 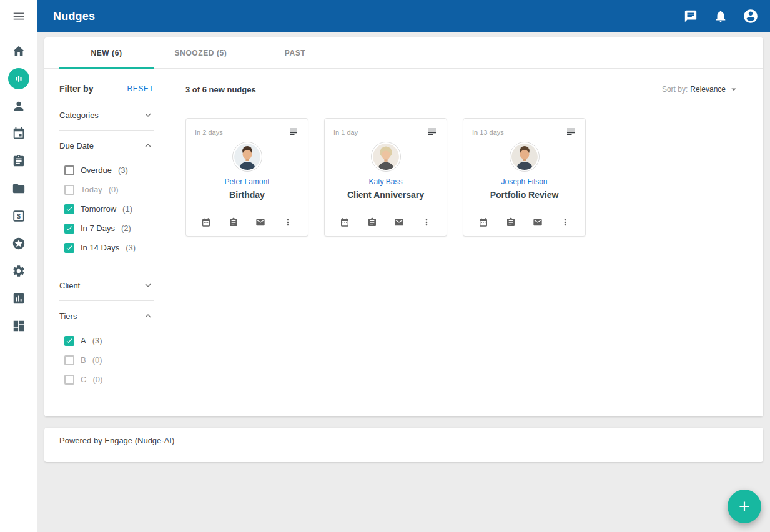 What do you see at coordinates (19, 326) in the screenshot?
I see `dashboard-icon` at bounding box center [19, 326].